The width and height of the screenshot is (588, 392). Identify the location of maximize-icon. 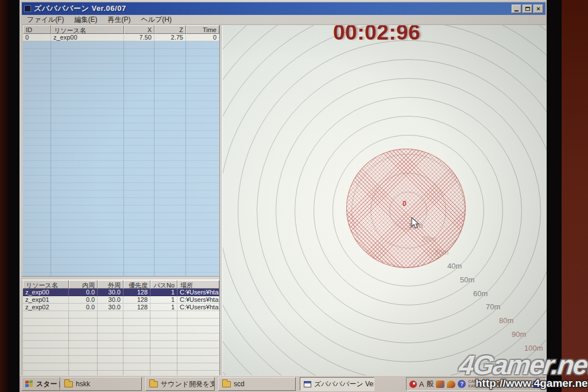
(528, 9).